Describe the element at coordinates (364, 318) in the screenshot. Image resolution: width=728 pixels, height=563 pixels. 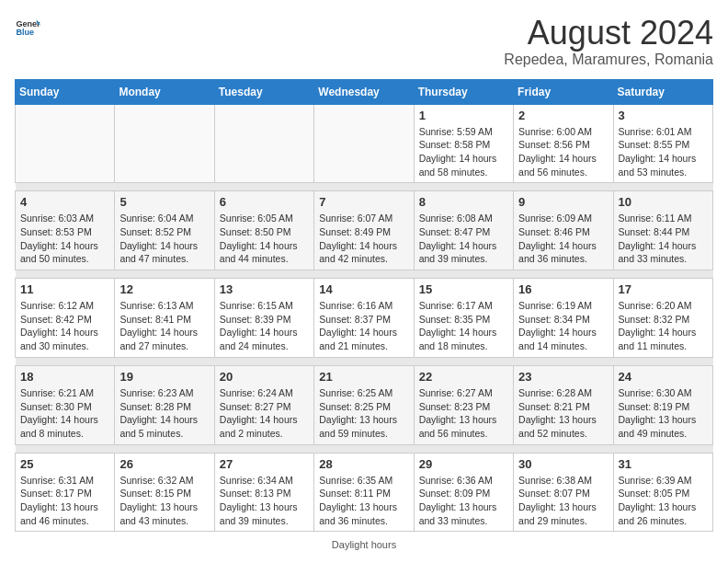
I see `week-row-3: 11Sunrise: 6:12 AM Sunset: 8:42 PM Dayli…` at that location.